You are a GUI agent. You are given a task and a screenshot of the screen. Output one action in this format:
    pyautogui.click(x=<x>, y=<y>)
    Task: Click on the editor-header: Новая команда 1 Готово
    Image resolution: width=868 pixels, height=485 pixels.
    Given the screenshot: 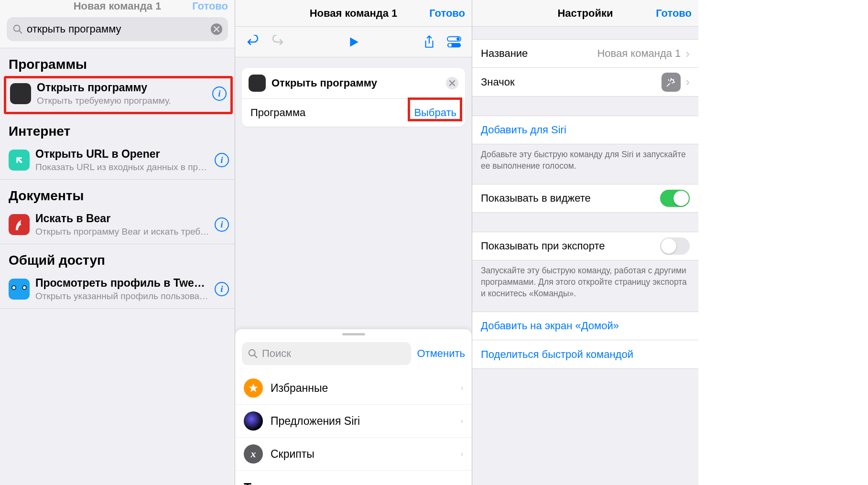 What is the action you would take?
    pyautogui.click(x=354, y=13)
    